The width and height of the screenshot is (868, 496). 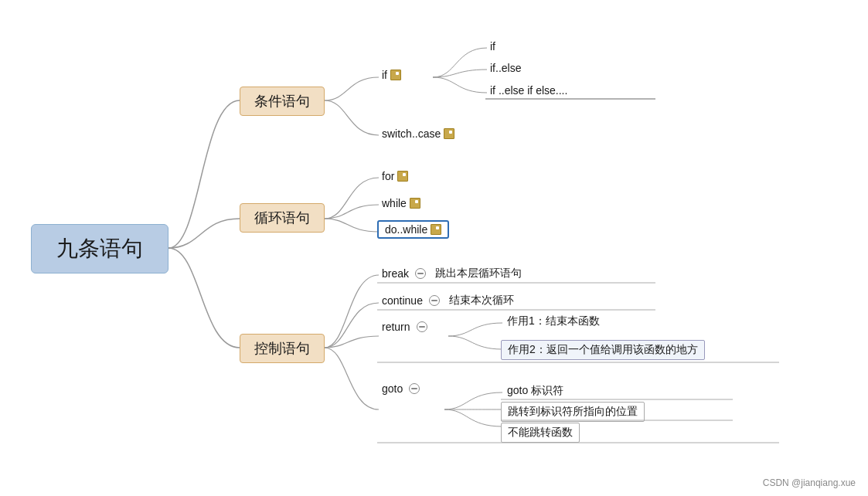 I want to click on for-label: for, so click(x=388, y=176).